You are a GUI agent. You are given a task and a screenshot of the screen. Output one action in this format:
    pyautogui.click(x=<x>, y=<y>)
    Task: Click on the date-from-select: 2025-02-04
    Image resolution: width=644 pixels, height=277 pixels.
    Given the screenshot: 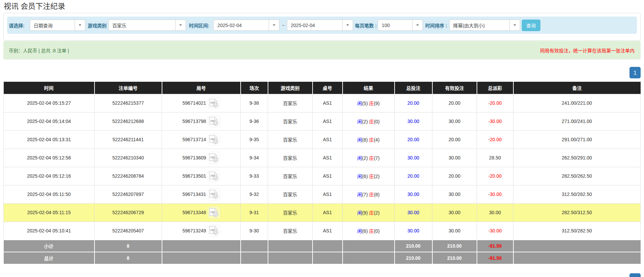 What is the action you would take?
    pyautogui.click(x=246, y=25)
    